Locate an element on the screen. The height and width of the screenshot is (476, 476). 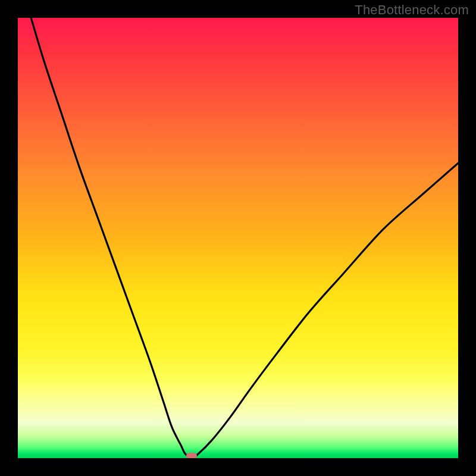
minimum-marker is located at coordinates (192, 456).